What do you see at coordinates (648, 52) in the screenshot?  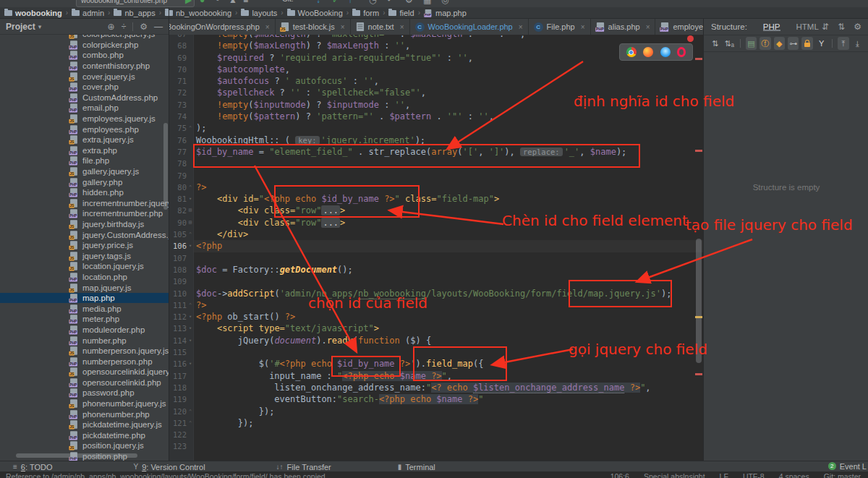 I see `firefox-icon` at bounding box center [648, 52].